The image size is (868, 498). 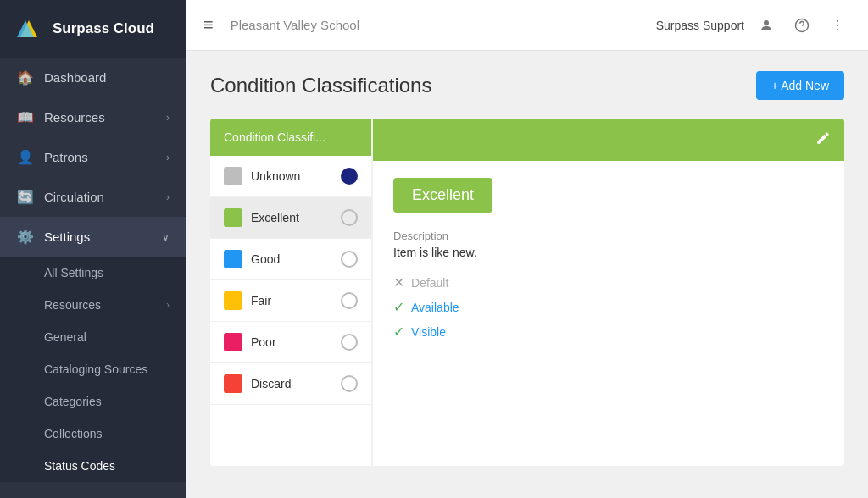 What do you see at coordinates (233, 342) in the screenshot?
I see `color-swatch-poor` at bounding box center [233, 342].